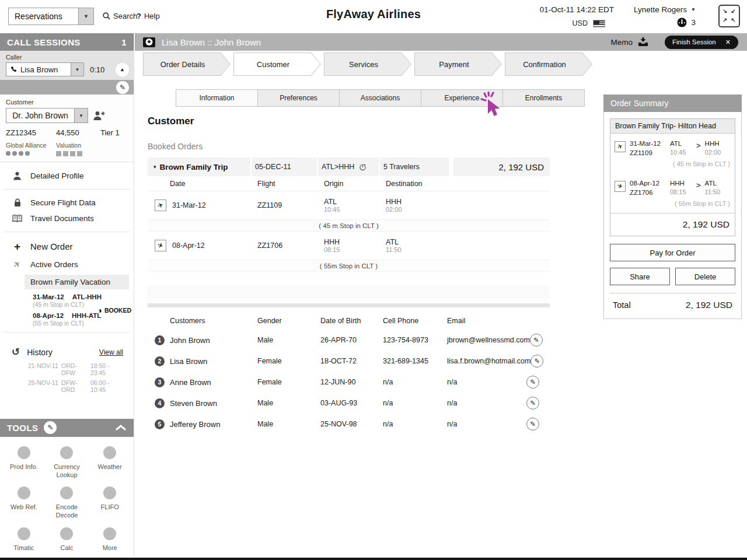  Describe the element at coordinates (67, 497) in the screenshot. I see `tools-grid: Prod Info. Currency Lookup Weather Web R…` at that location.